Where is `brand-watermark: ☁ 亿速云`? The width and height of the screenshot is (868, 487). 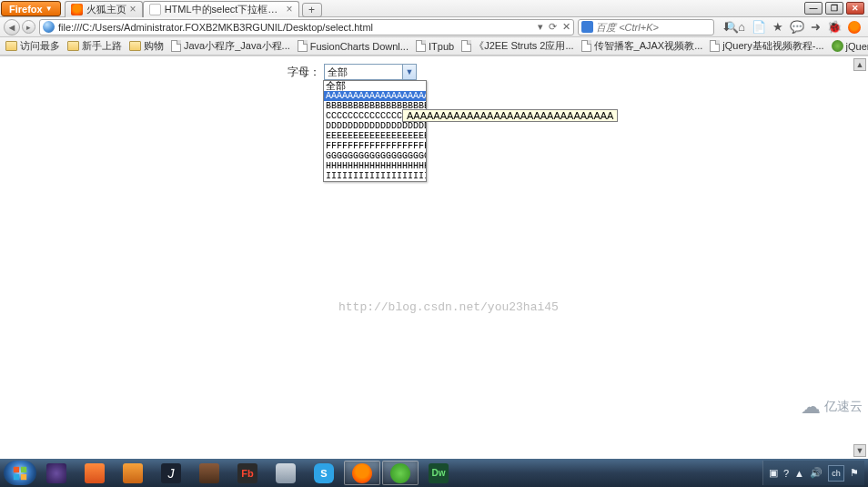
brand-watermark: ☁ 亿速云 is located at coordinates (832, 407).